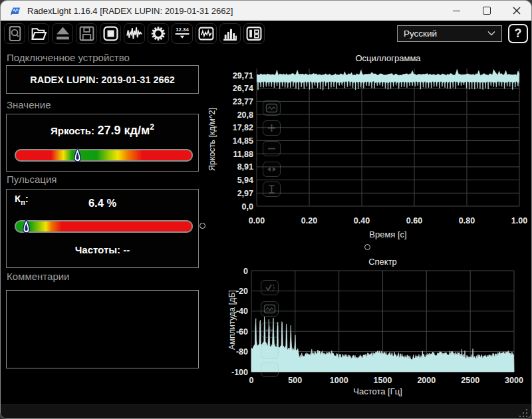 The width and height of the screenshot is (532, 419). Describe the element at coordinates (270, 351) in the screenshot. I see `zoom-out-icon` at that location.